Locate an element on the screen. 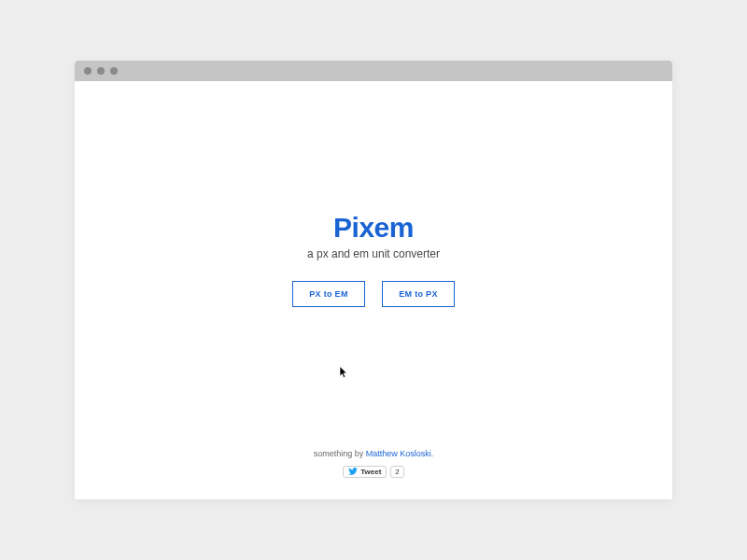 Image resolution: width=747 pixels, height=560 pixels. hero: Pixem a px and em unit converter PX to E… is located at coordinates (374, 259).